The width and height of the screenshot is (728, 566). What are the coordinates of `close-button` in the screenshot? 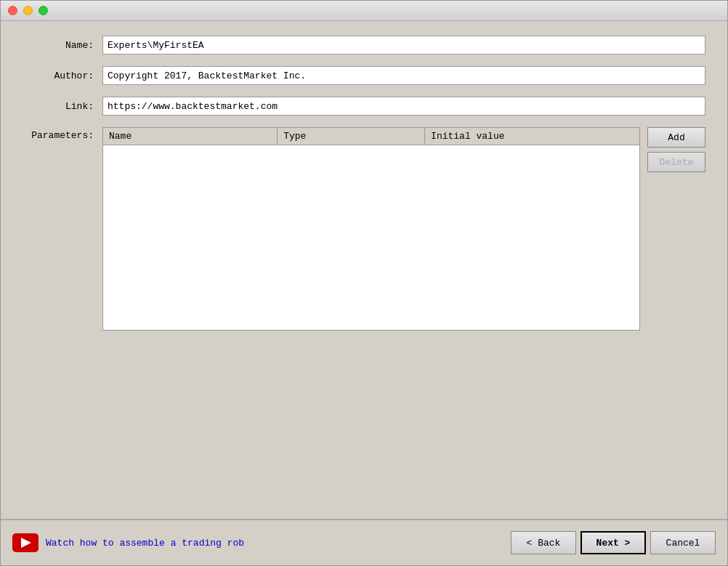 It's located at (13, 10).